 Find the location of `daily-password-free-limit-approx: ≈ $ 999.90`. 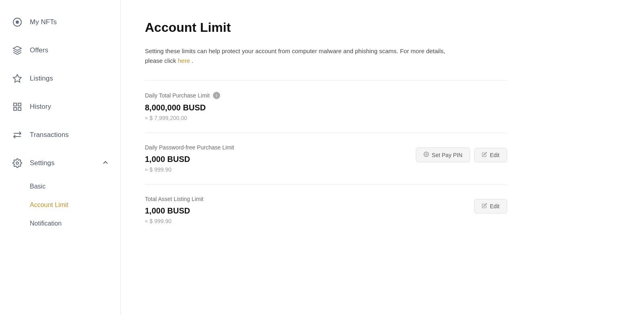

daily-password-free-limit-approx: ≈ $ 999.90 is located at coordinates (280, 170).